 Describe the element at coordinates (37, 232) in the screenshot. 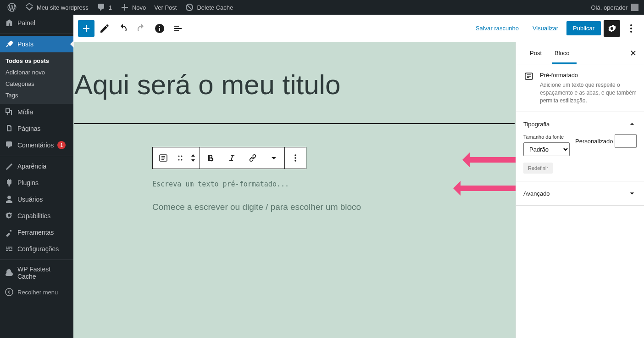

I see `menu-tools: Ferramentas` at that location.